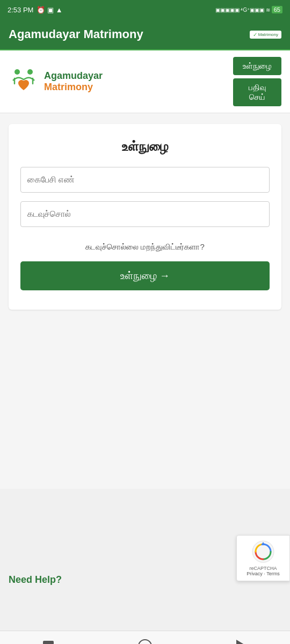  What do you see at coordinates (73, 76) in the screenshot?
I see `logo-line1: Agamudayar` at bounding box center [73, 76].